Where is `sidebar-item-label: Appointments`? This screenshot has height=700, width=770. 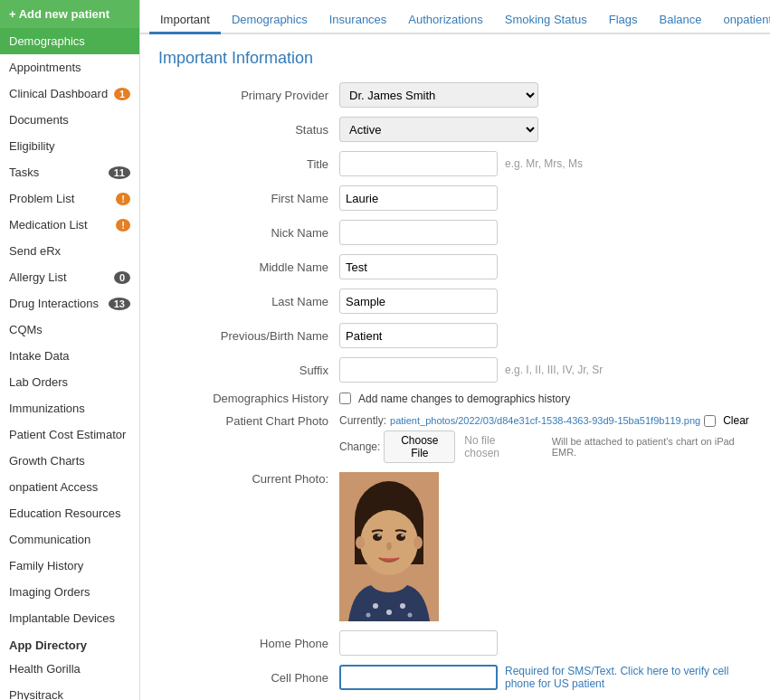 sidebar-item-label: Appointments is located at coordinates (45, 67).